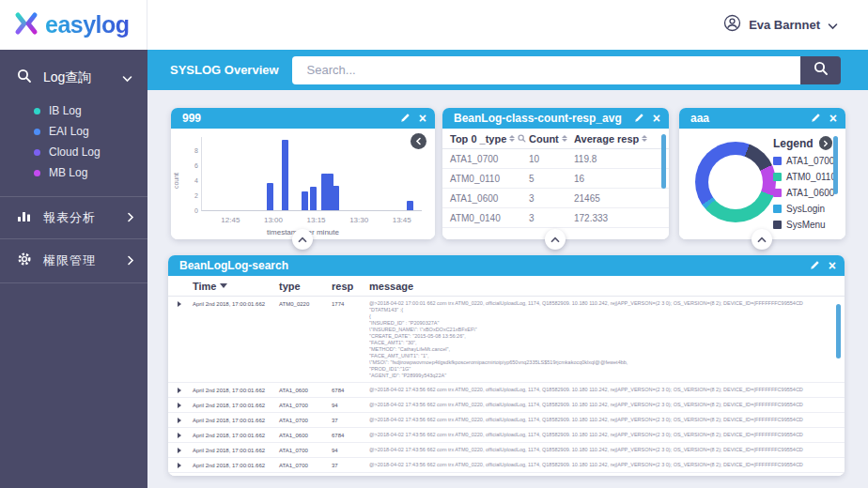  I want to click on column-header-count: Count, so click(551, 139).